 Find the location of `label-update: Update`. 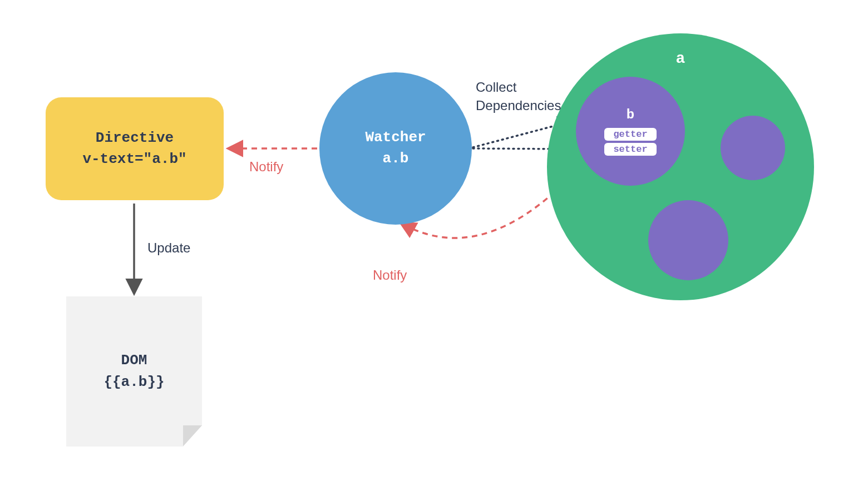

label-update: Update is located at coordinates (169, 248).